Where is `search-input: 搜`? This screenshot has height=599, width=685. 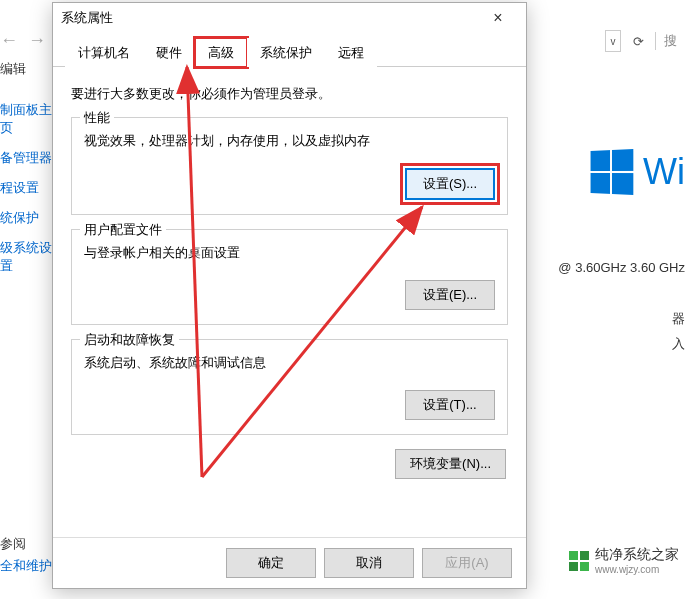 search-input: 搜 is located at coordinates (670, 41).